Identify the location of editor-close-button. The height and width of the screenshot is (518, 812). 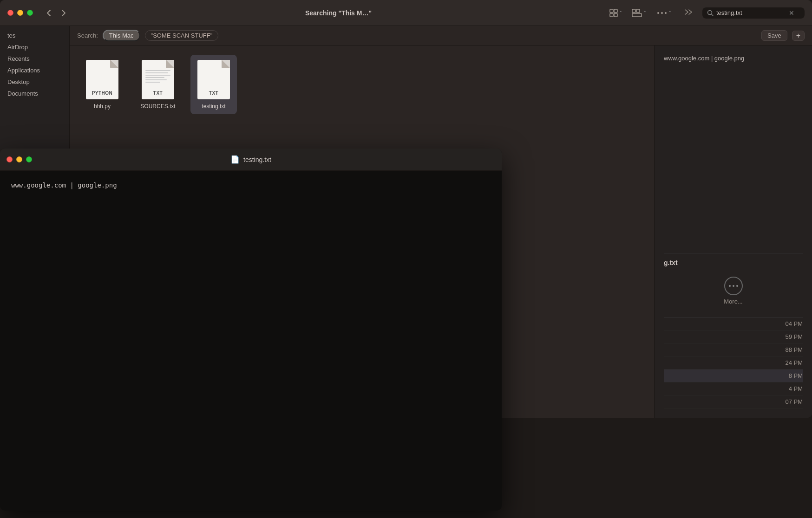
(9, 160).